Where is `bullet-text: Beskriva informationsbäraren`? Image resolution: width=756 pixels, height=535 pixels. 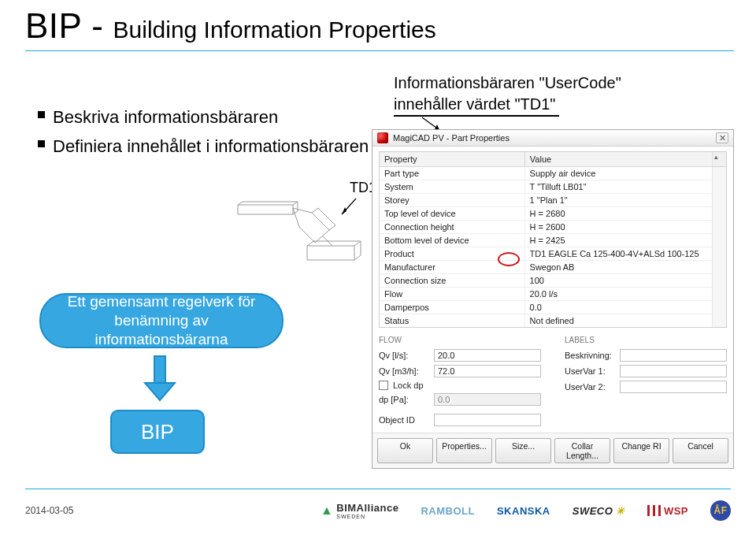
bullet-text: Beskriva informationsbäraren is located at coordinates (165, 117).